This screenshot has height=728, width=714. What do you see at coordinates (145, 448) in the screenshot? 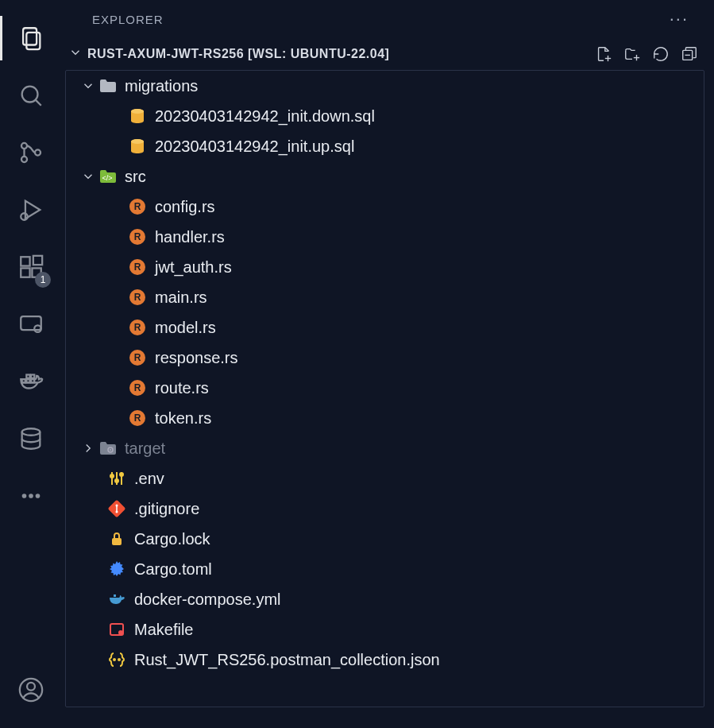
I see `folder-label: target` at bounding box center [145, 448].